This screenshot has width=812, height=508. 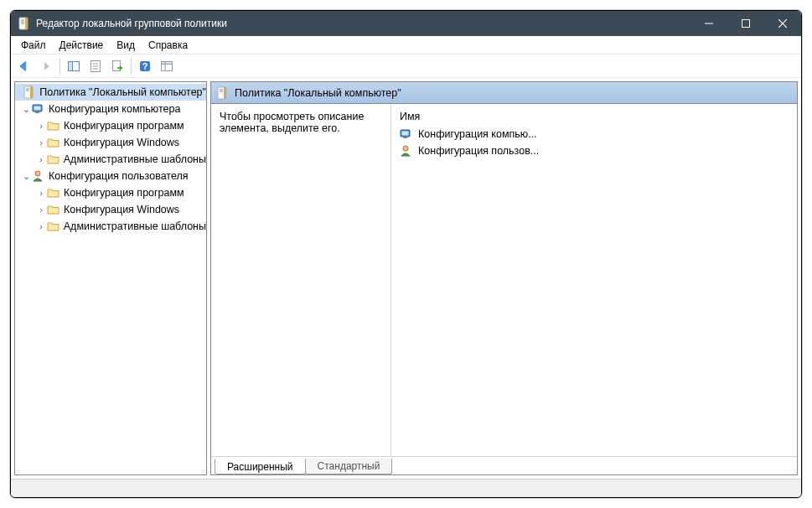 What do you see at coordinates (117, 66) in the screenshot?
I see `export-button` at bounding box center [117, 66].